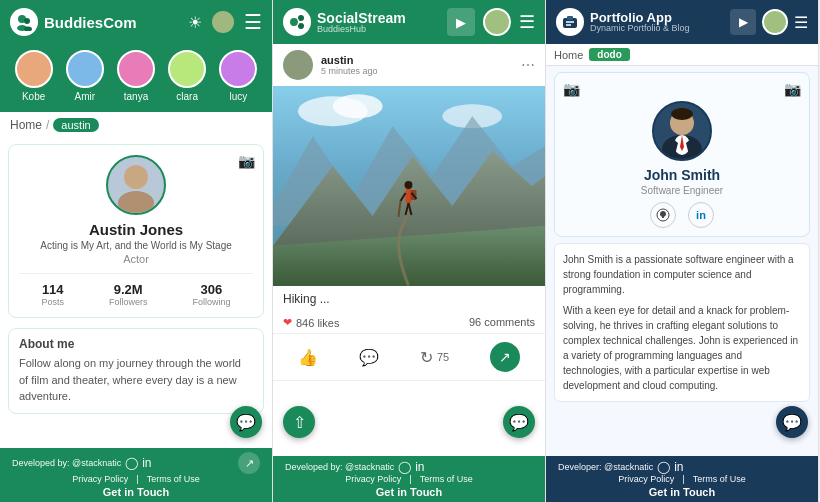  I want to click on portfolio-logo: Portfolio App Dynamic Portfolio & Blog, so click(623, 22).